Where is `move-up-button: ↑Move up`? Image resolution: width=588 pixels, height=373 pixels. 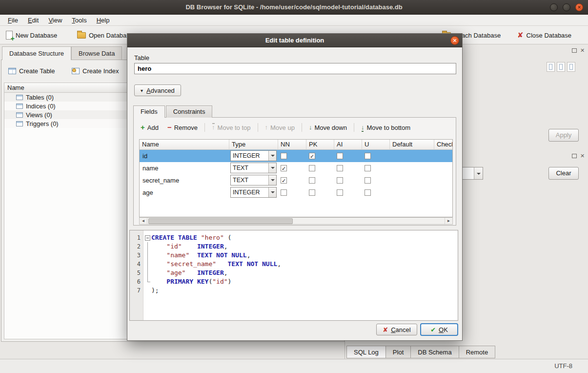
move-up-button: ↑Move up is located at coordinates (280, 128).